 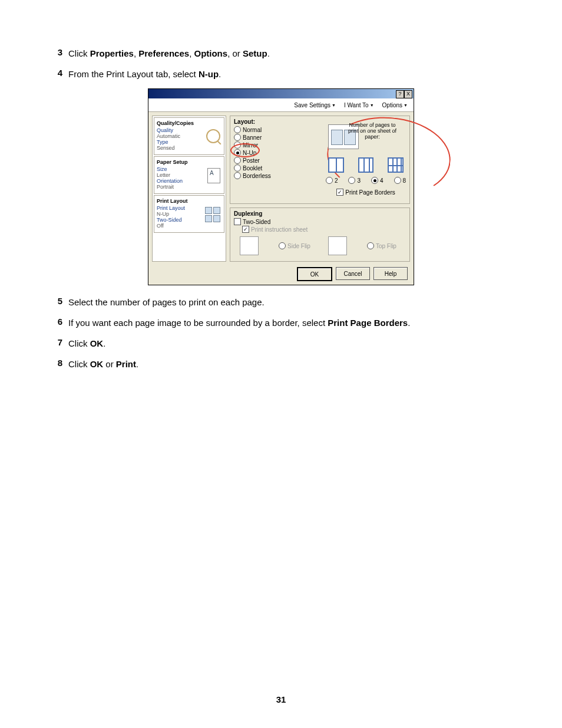 What do you see at coordinates (258, 168) in the screenshot?
I see `radio-booklet: Booklet` at bounding box center [258, 168].